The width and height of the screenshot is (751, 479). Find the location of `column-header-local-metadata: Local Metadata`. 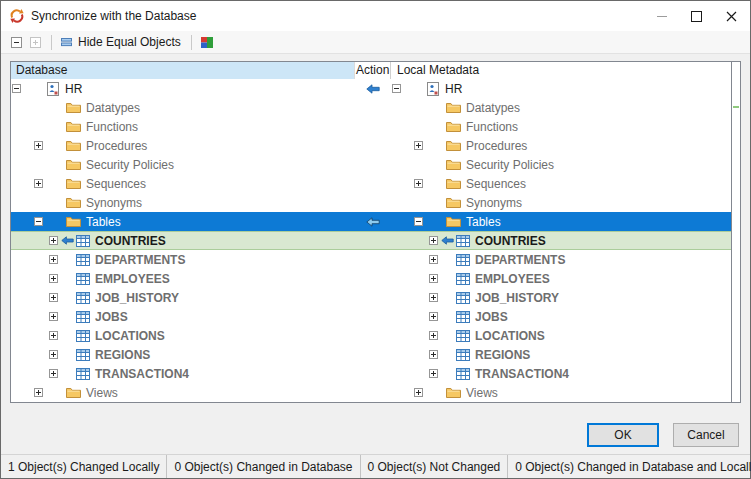

column-header-local-metadata: Local Metadata is located at coordinates (561, 70).